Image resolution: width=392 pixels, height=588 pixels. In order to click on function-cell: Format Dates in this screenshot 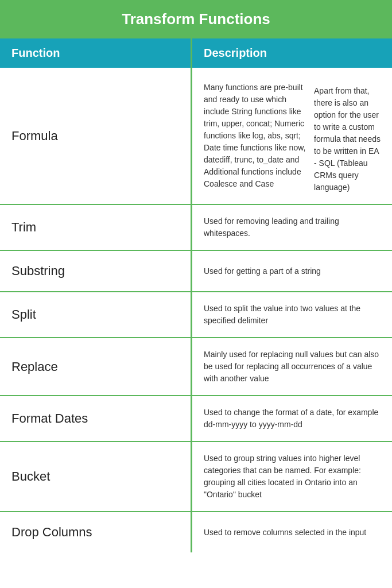, I will do `click(96, 419)`.